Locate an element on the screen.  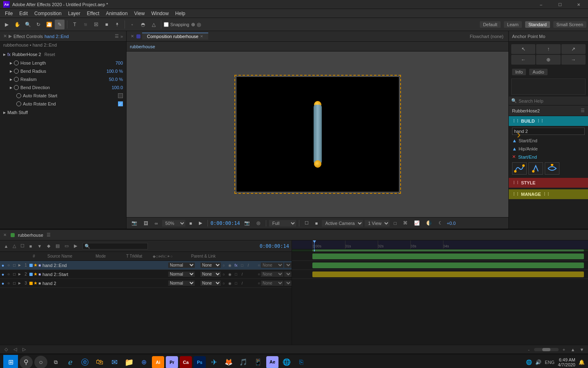
menu-composition: Composition is located at coordinates (48, 13).